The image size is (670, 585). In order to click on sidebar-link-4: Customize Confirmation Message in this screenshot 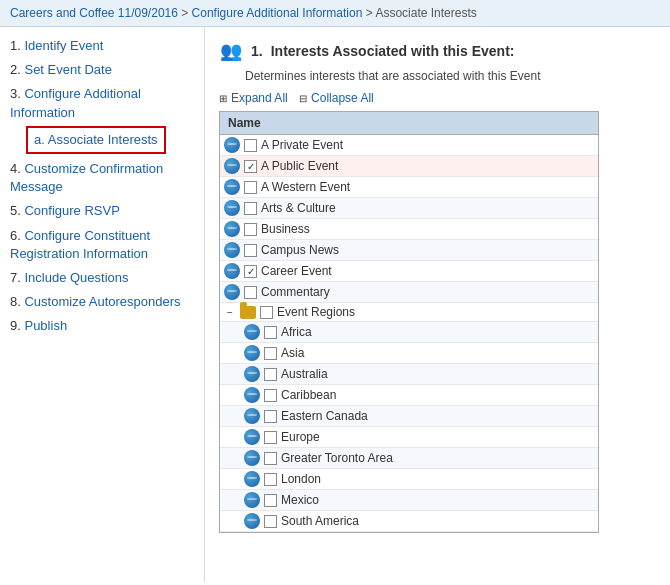, I will do `click(86, 178)`.